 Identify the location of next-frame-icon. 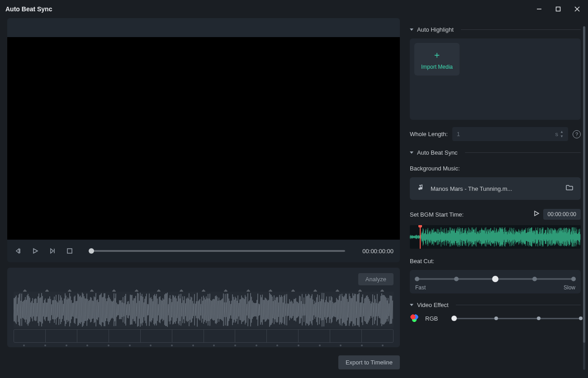
(52, 251).